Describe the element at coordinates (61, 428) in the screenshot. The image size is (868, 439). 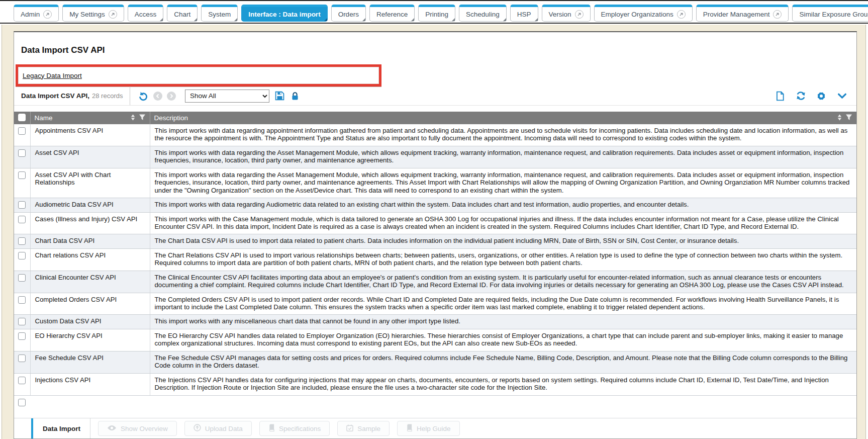
I see `footer-tab-data-import: Data Import` at that location.